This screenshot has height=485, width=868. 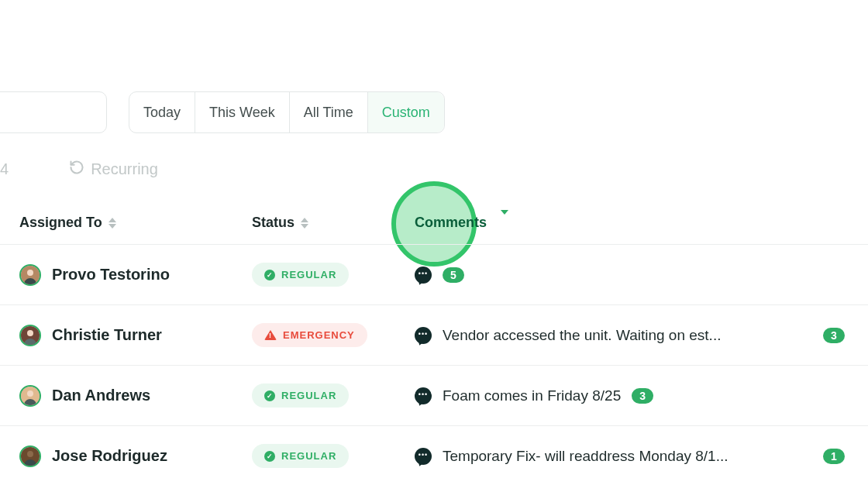 I want to click on comment-cell: ••• Foam comes in Friday 8/25 3, so click(x=642, y=396).